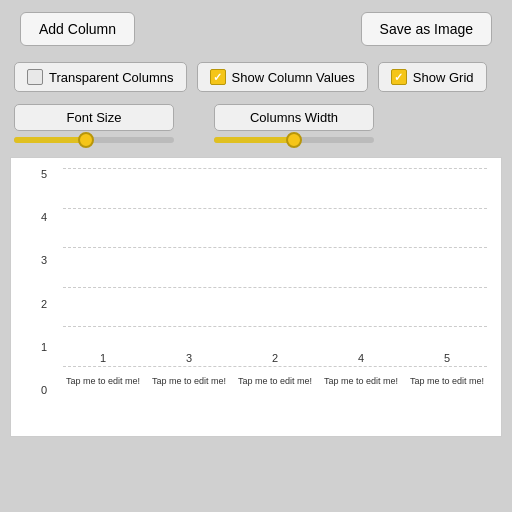  I want to click on font-size-slider-group: Font Size, so click(94, 124).